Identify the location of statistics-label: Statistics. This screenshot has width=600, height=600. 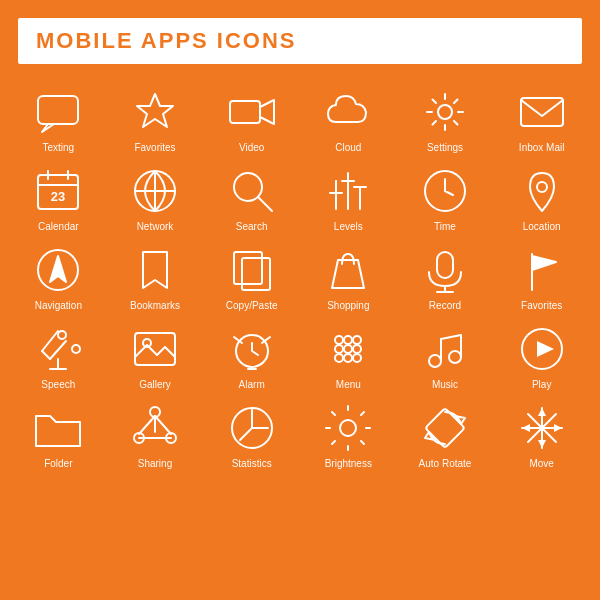
(252, 464).